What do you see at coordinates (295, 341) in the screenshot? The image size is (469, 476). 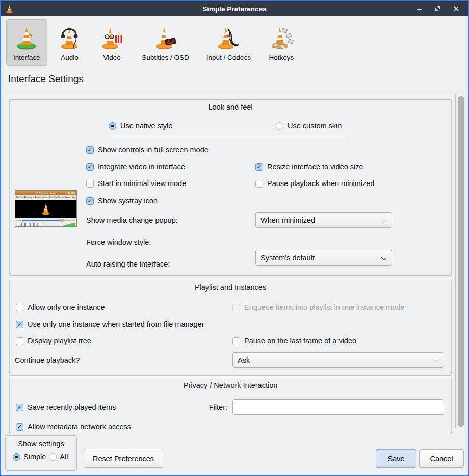 I see `checkbox-pause-last-frame: Pause on the last frame of a video` at bounding box center [295, 341].